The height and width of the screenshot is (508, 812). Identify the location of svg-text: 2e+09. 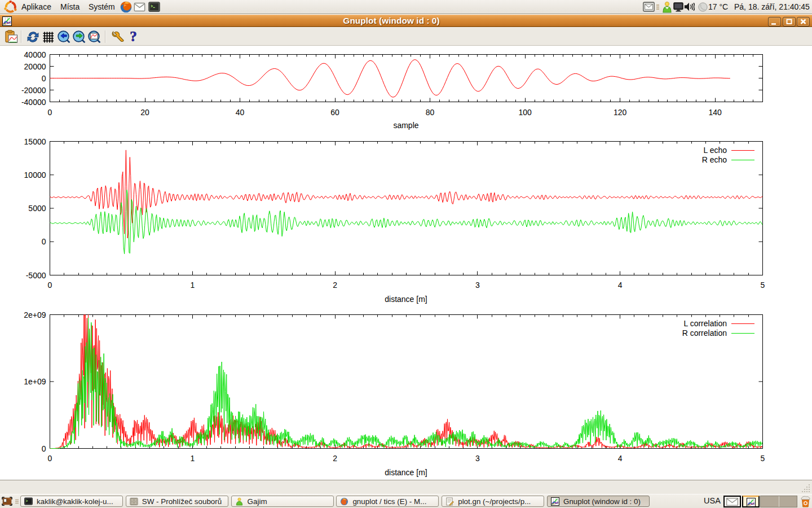
(35, 315).